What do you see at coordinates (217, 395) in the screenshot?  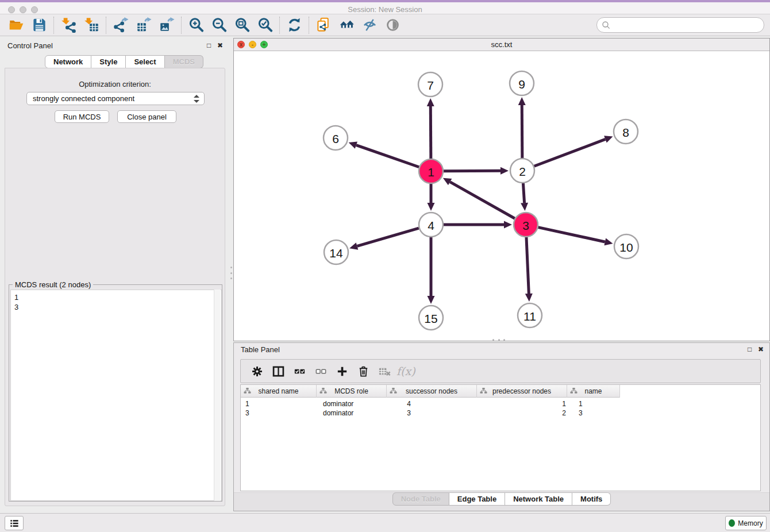 I see `result-scrollbar` at bounding box center [217, 395].